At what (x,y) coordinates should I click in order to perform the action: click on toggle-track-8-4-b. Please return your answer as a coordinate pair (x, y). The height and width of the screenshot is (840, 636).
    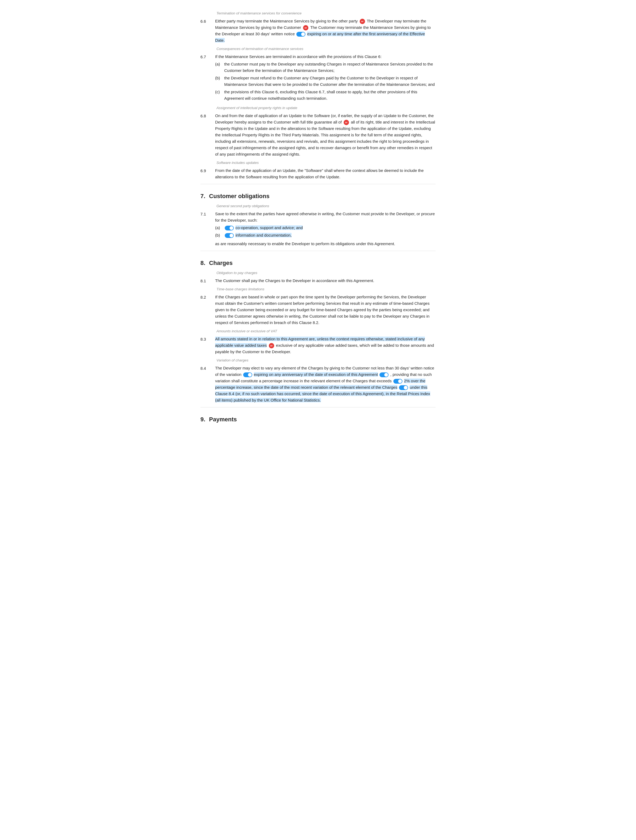
    Looking at the image, I should click on (384, 375).